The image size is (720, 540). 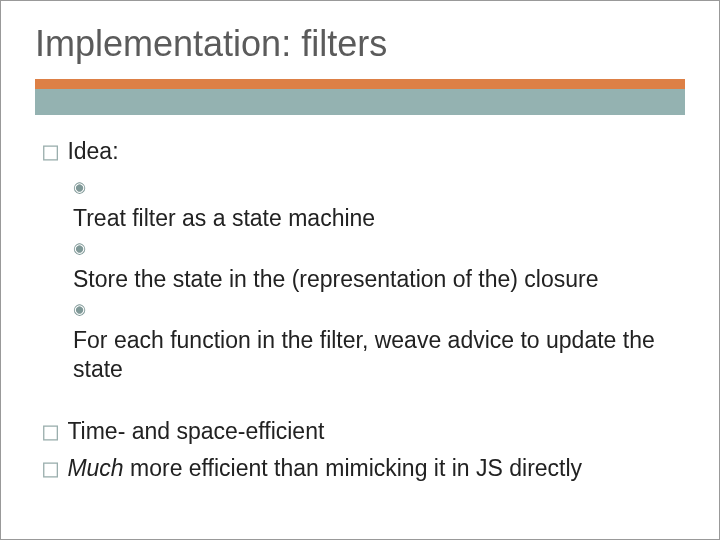 I want to click on bullet-time-space: ◻ Time- and space-efficient, so click(x=363, y=432).